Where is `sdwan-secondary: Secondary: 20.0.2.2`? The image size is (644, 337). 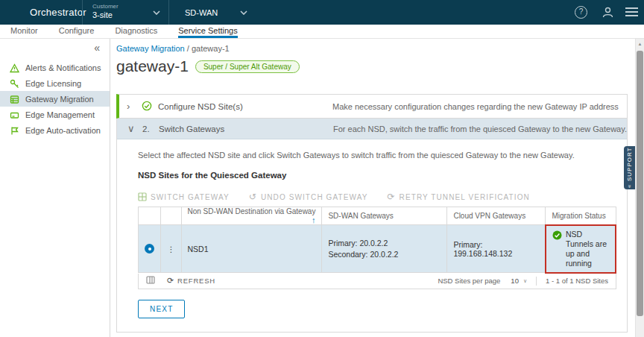 sdwan-secondary: Secondary: 20.0.2.2 is located at coordinates (385, 255).